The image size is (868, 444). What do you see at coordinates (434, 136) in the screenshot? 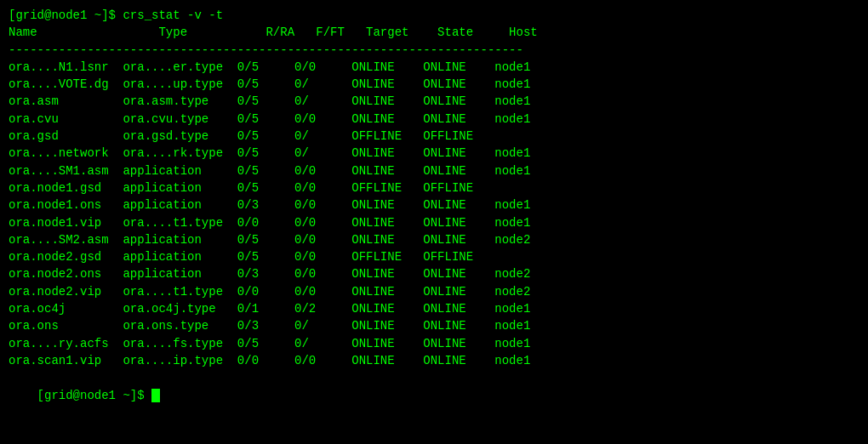
I see `table-row: ora.gsd ora.gsd.type 0/5 0/ OFFLINE OFFL…` at bounding box center [434, 136].